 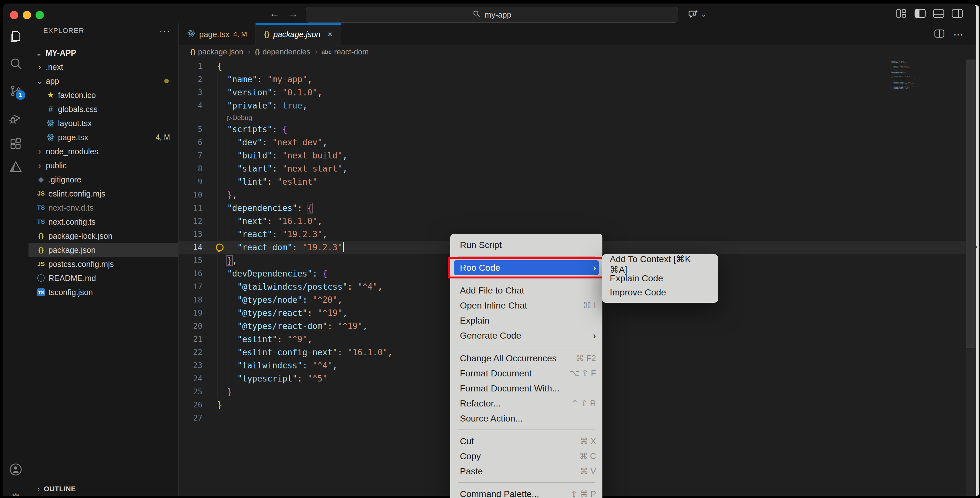 What do you see at coordinates (527, 441) in the screenshot?
I see `menu-item-cut: Cut⌘ X` at bounding box center [527, 441].